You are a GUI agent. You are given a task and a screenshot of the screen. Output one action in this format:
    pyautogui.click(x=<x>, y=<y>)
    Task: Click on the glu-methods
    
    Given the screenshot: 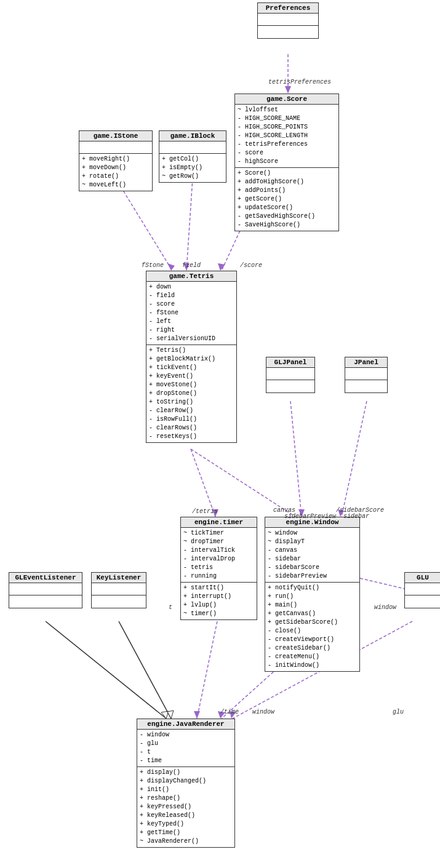 What is the action you would take?
    pyautogui.click(x=422, y=602)
    